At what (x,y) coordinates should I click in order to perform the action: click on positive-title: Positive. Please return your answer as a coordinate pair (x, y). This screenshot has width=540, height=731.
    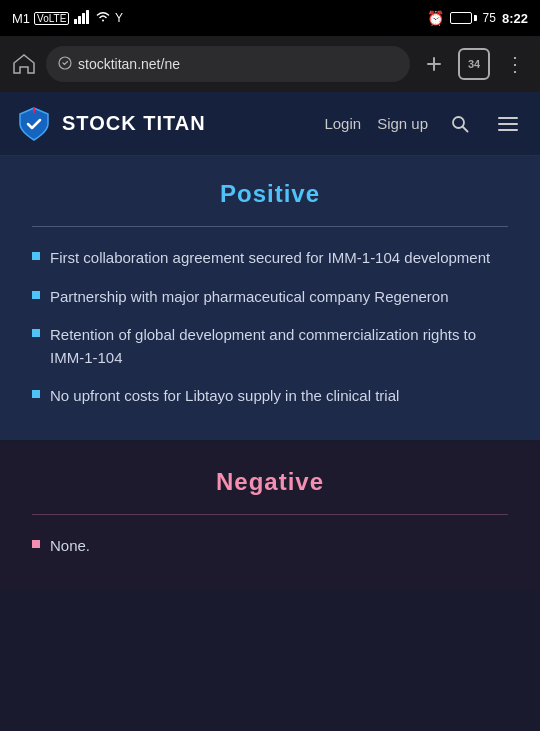
    Looking at the image, I should click on (270, 194).